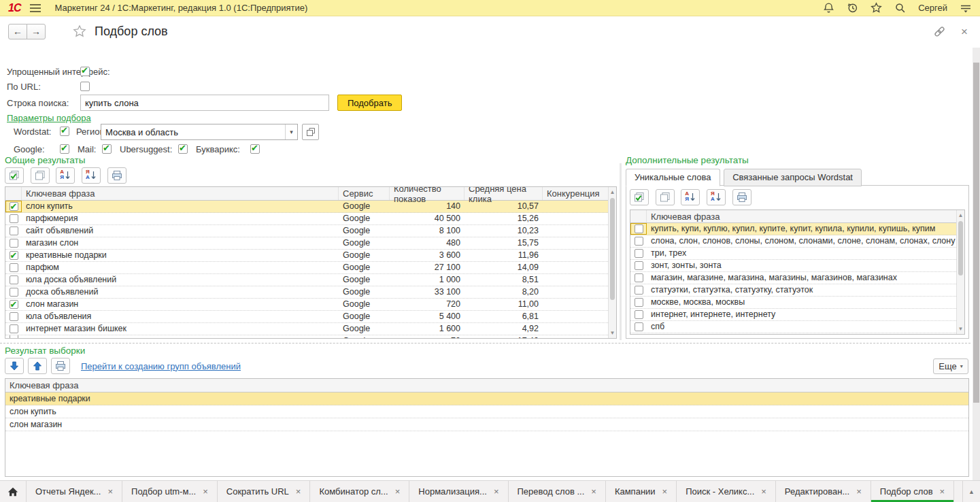 Image resolution: width=980 pixels, height=502 pixels. I want to click on keyword-row: слон купить Google 140 10,57, so click(307, 207).